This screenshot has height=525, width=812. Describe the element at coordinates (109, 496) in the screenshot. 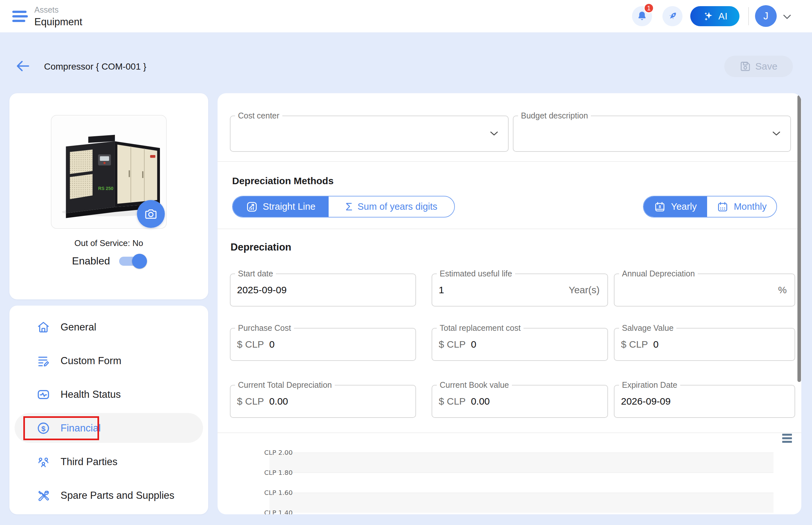

I see `sidebar-item-spare-parts: Spare Parts and Supplies` at that location.